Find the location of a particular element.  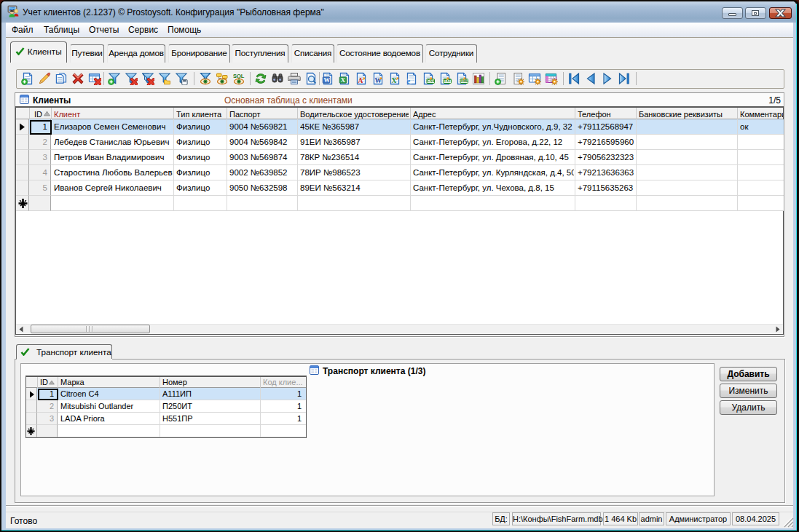

svg-text: e is located at coordinates (409, 82).